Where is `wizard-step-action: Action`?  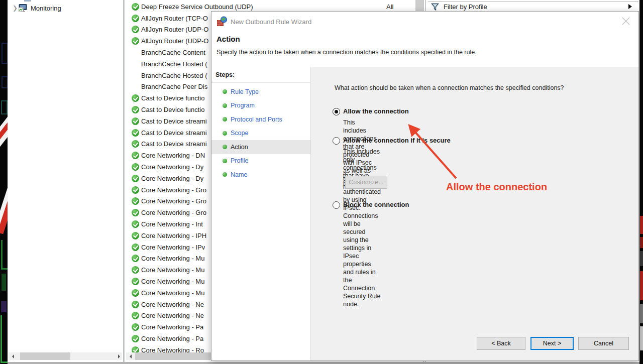 wizard-step-action: Action is located at coordinates (261, 147).